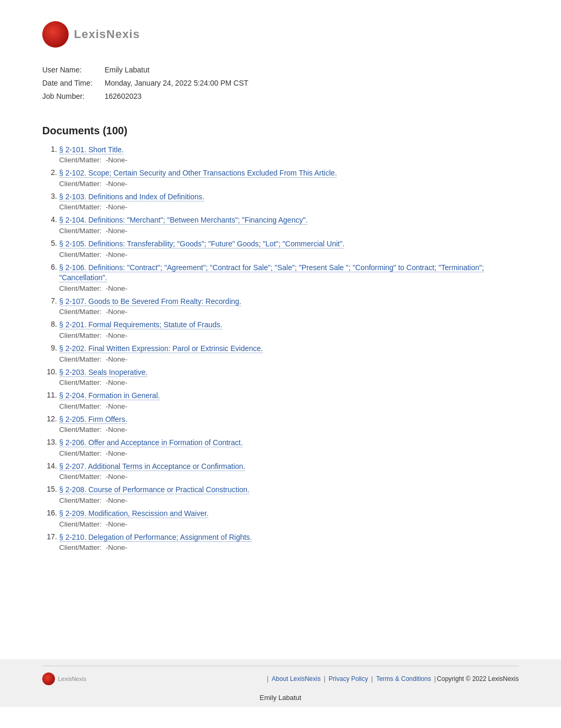  I want to click on footer-logo-icon, so click(49, 679).